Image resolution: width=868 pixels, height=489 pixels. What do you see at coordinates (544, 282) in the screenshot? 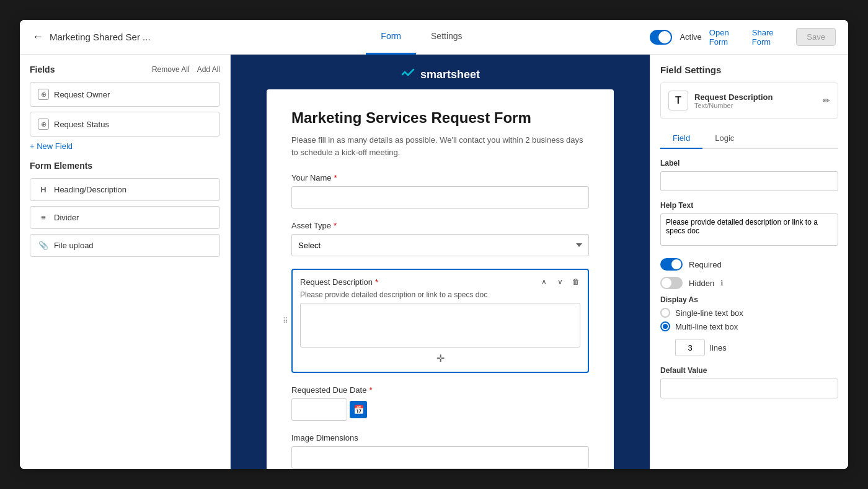
I see `move-up-button: ∧` at bounding box center [544, 282].